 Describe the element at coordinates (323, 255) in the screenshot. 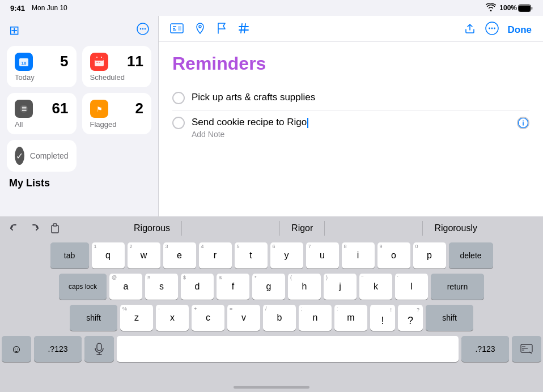

I see `key-u: 7u` at that location.